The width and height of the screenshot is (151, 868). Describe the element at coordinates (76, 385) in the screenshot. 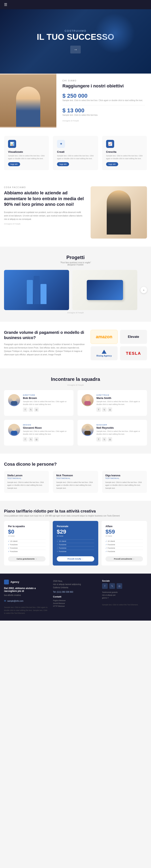

I see `team-immagine-label: Immagine di Freepik` at that location.